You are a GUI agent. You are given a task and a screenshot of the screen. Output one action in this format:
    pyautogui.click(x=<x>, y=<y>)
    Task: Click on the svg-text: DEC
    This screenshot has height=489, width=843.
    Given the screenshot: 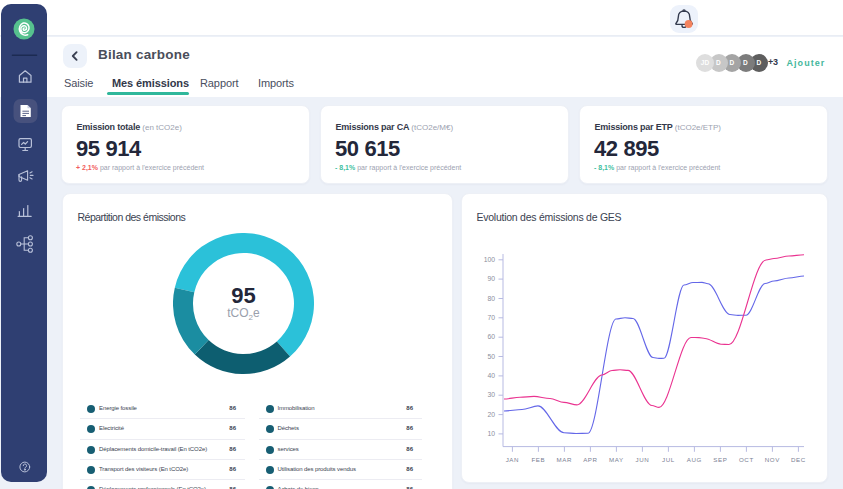 What is the action you would take?
    pyautogui.click(x=798, y=460)
    